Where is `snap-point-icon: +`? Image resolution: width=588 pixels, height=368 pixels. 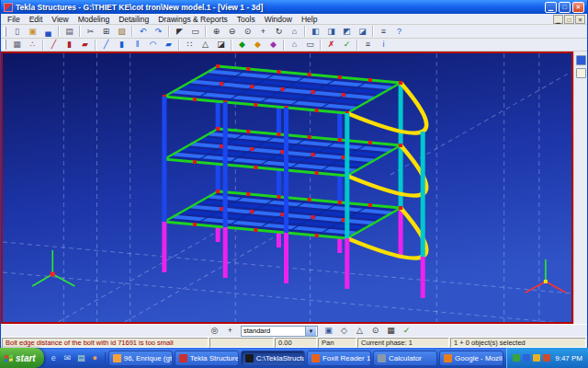
snap-point-icon: + is located at coordinates (230, 331).